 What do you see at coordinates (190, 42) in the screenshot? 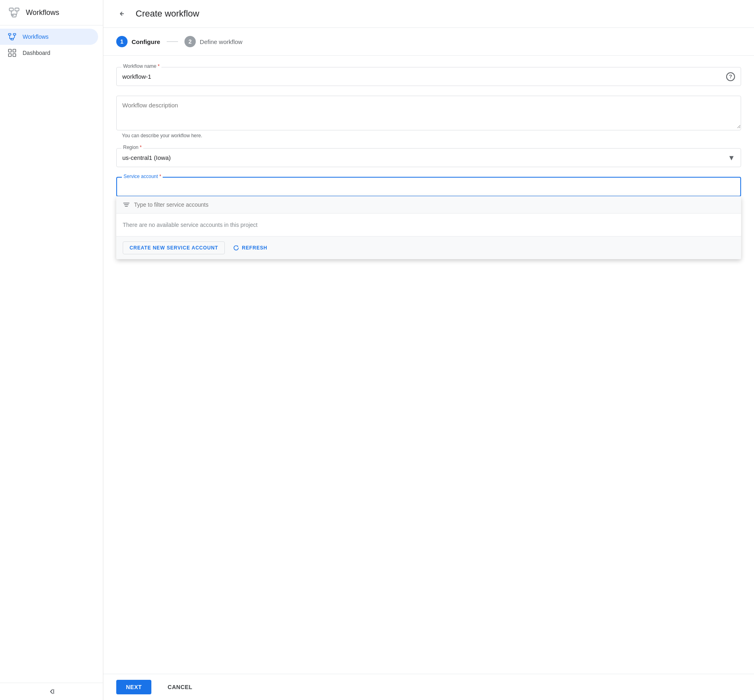
I see `step-2-circle: 2` at bounding box center [190, 42].